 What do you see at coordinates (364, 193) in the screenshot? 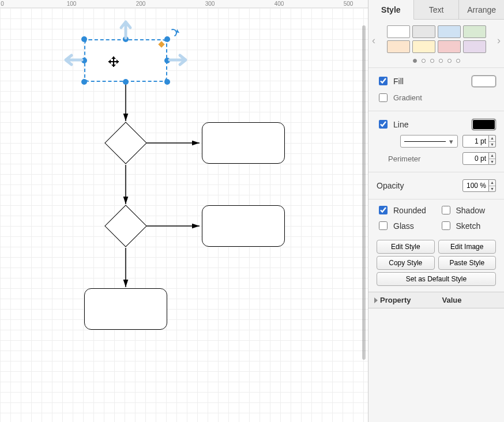
I see `scrollbar-vertical` at bounding box center [364, 193].